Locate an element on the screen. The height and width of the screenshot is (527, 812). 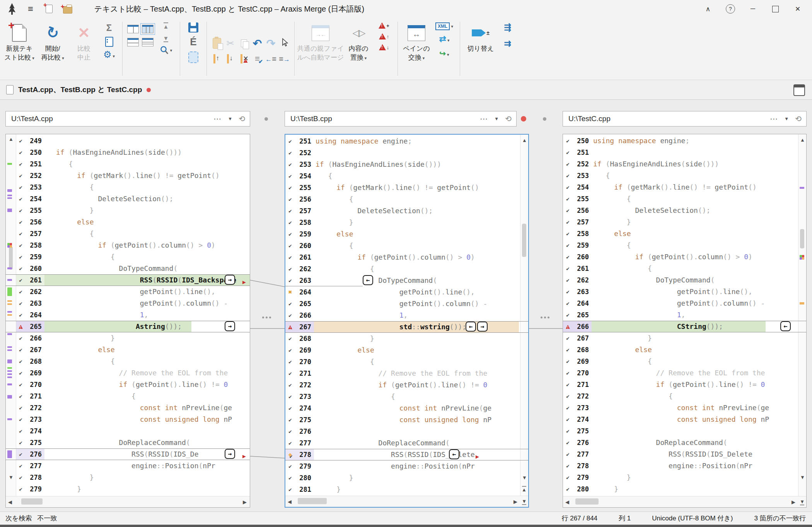
code-line: ✔280 } is located at coordinates (684, 489).